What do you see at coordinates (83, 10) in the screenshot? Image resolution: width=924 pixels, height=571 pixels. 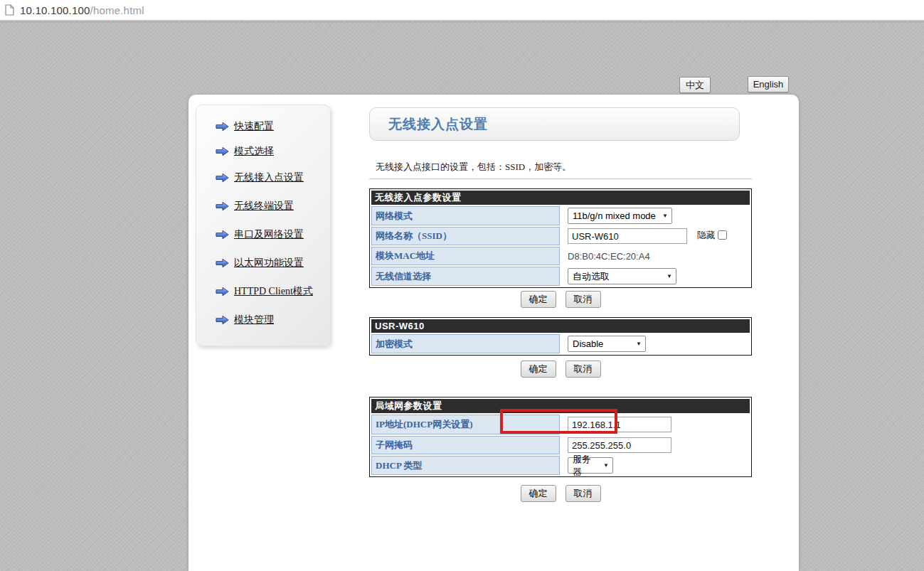 I see `url-text: 10.10.100.100/home.html` at bounding box center [83, 10].